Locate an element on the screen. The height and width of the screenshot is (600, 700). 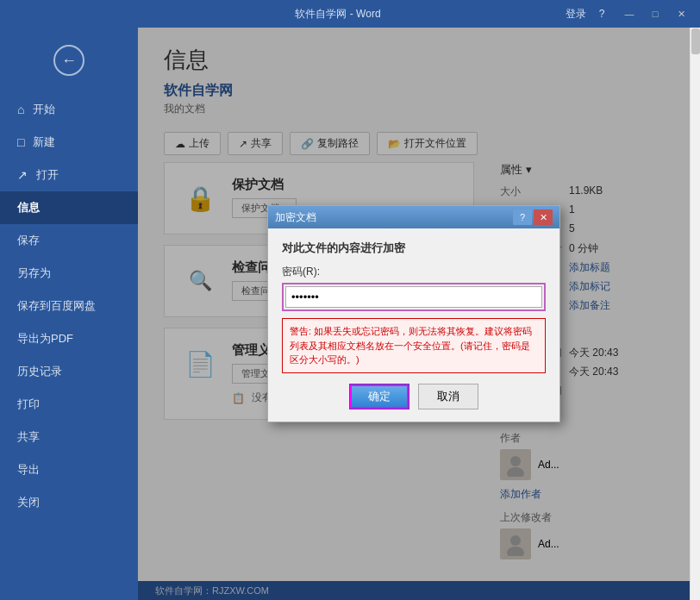
dialog-controls: ? ✕ is located at coordinates (533, 217).